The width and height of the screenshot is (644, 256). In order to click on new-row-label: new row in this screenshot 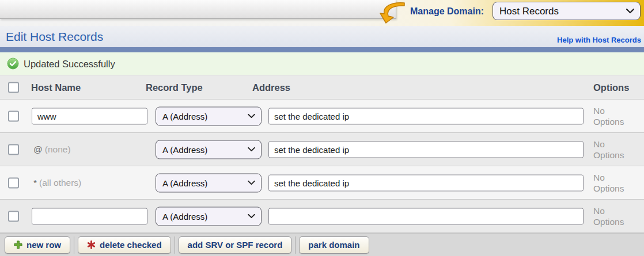, I will do `click(44, 245)`.